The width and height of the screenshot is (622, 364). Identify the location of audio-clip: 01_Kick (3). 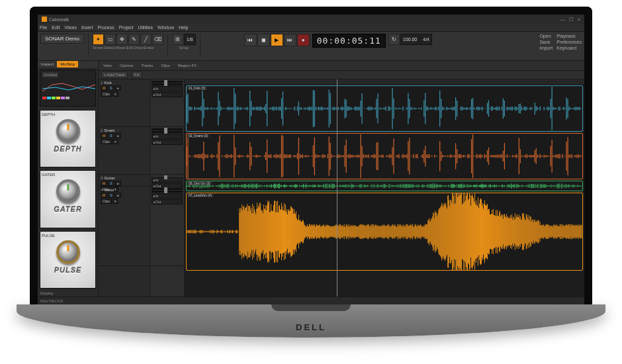
(384, 109).